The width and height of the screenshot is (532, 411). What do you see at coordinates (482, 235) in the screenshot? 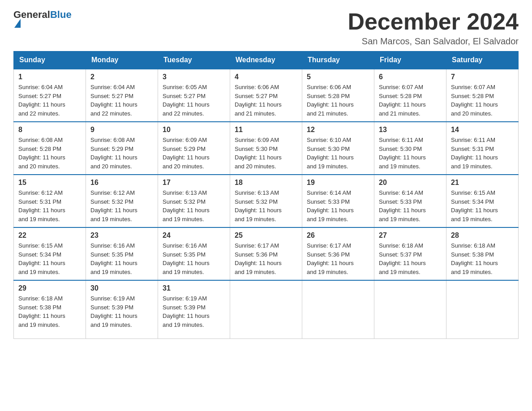
I see `day-number: 28` at bounding box center [482, 235].